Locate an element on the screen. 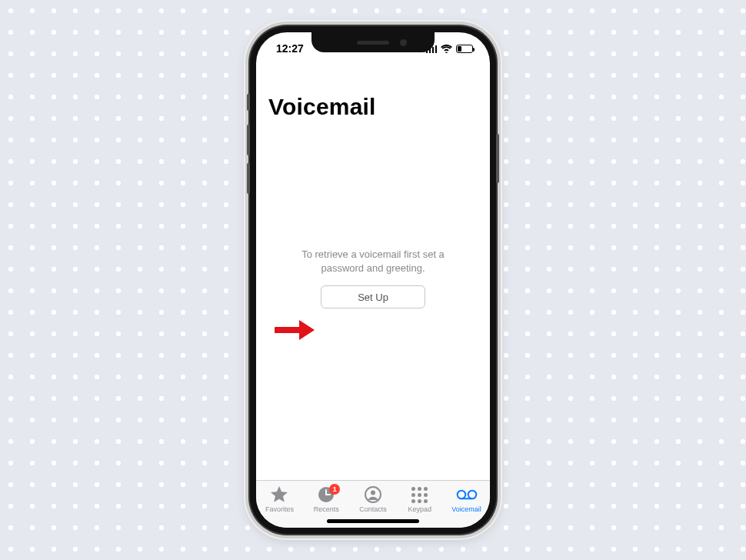 The width and height of the screenshot is (746, 560). tab-label: Favorites is located at coordinates (280, 509).